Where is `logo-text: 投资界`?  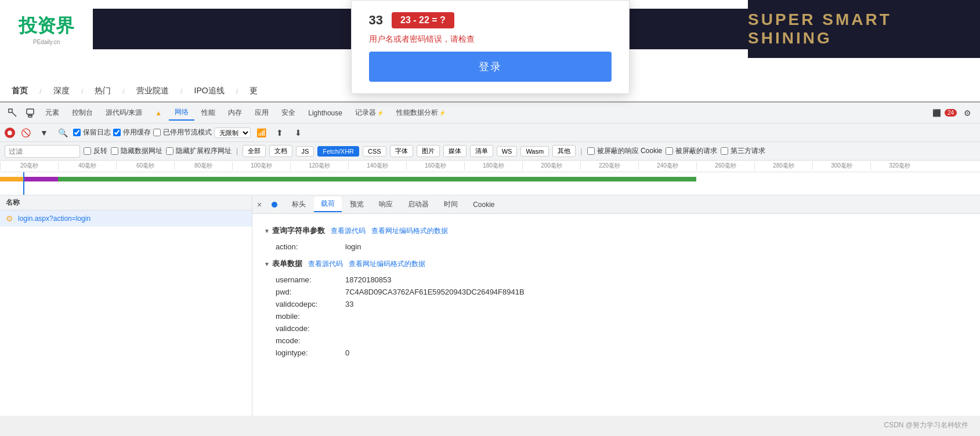 logo-text: 投资界 is located at coordinates (46, 26).